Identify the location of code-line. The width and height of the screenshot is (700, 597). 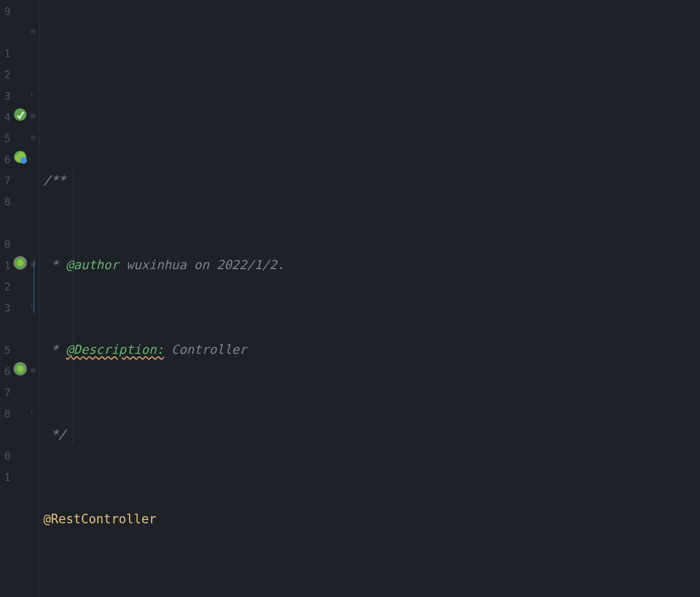
(372, 95).